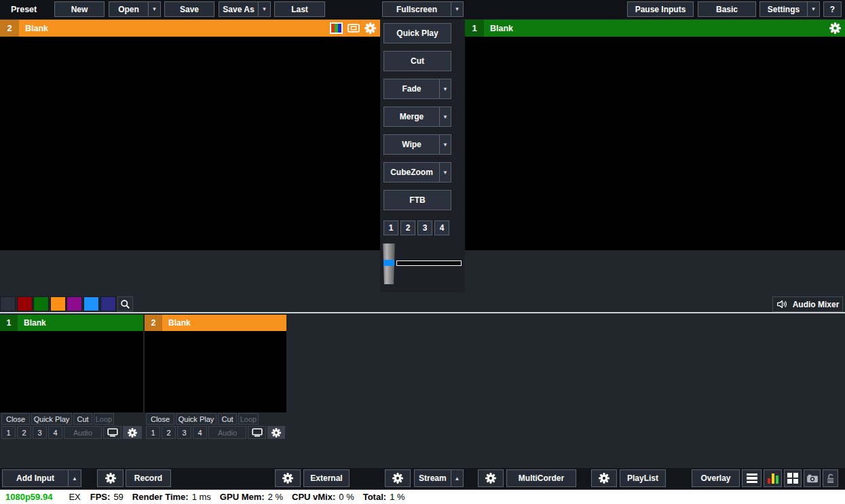  What do you see at coordinates (438, 478) in the screenshot?
I see `stream-button: Stream ▲` at bounding box center [438, 478].